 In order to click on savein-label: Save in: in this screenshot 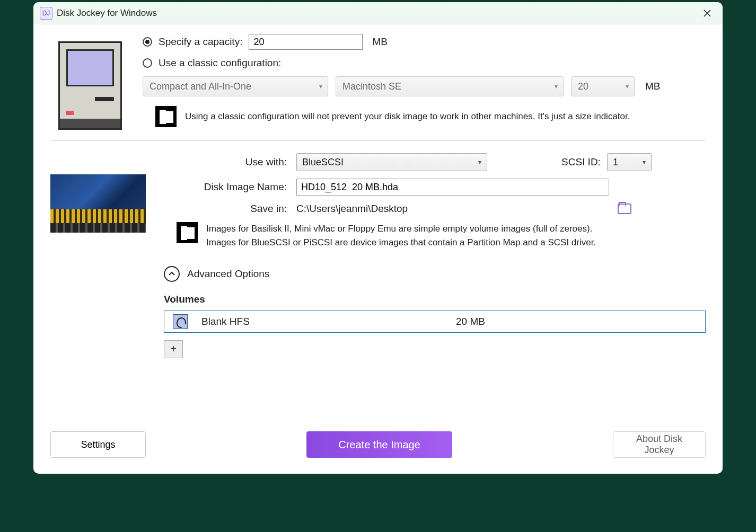, I will do `click(230, 209)`.